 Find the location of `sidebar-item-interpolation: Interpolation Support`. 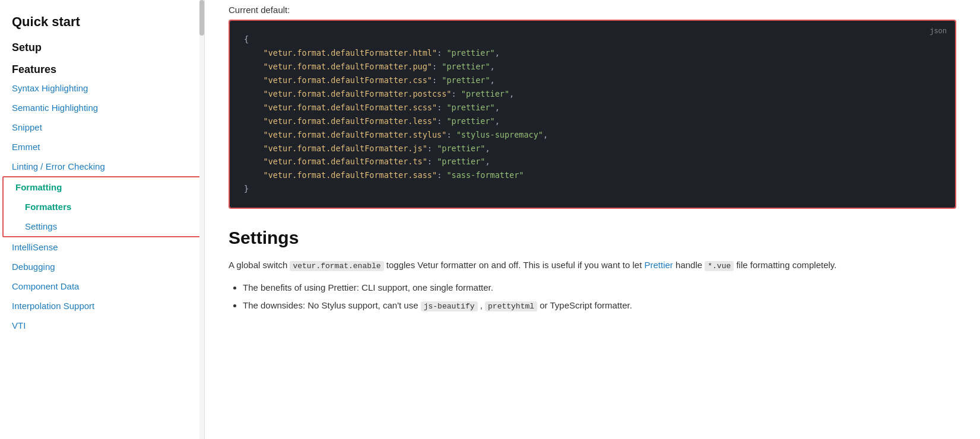

sidebar-item-interpolation: Interpolation Support is located at coordinates (102, 306).